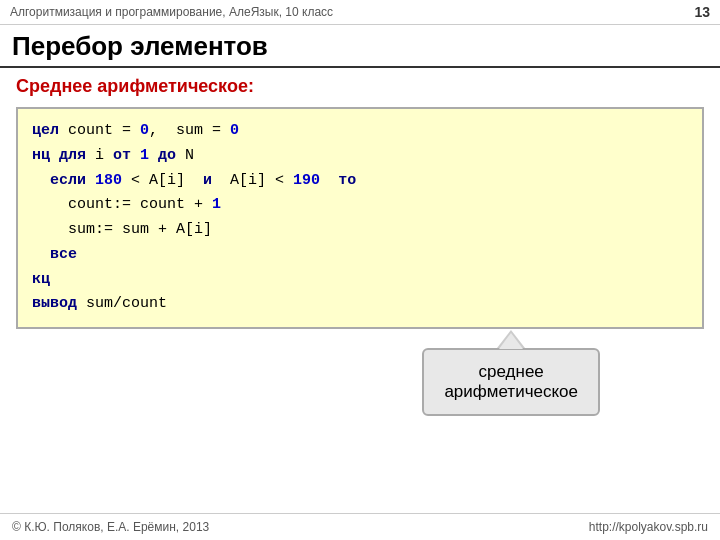 Image resolution: width=720 pixels, height=540 pixels. Describe the element at coordinates (360, 156) in the screenshot. I see `code-line-2: нц для i от 1 до N` at that location.